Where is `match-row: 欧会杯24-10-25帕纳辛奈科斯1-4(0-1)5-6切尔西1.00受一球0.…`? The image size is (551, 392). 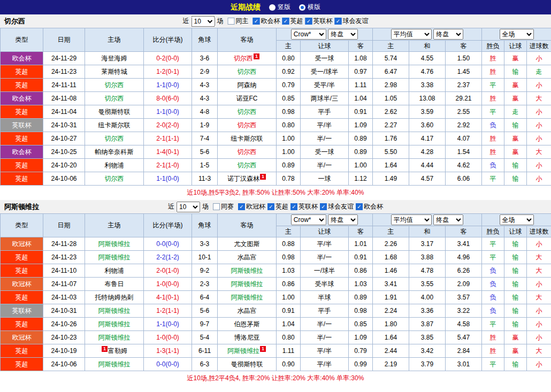 match-row: 欧会杯24-10-25帕纳辛奈科斯1-4(0-1)5-6切尔西1.00受一球0.… is located at coordinates (276, 152).